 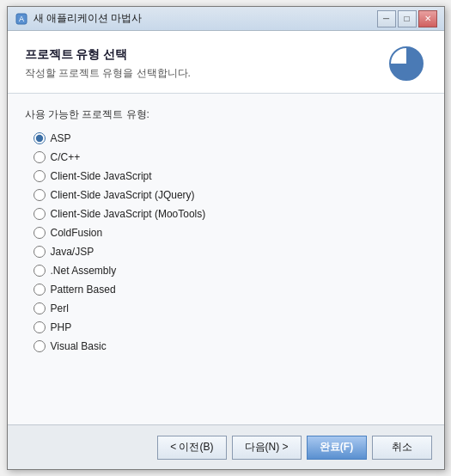 What do you see at coordinates (40, 138) in the screenshot?
I see `radio-input-asp` at bounding box center [40, 138].